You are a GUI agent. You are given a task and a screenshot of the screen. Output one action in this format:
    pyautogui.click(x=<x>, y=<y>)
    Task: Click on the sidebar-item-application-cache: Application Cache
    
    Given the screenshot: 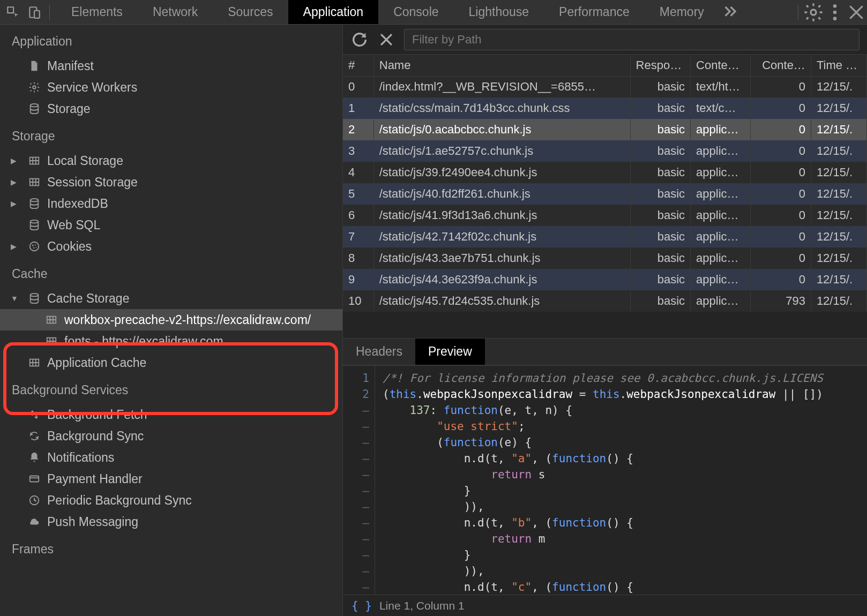 What is the action you would take?
    pyautogui.click(x=171, y=363)
    